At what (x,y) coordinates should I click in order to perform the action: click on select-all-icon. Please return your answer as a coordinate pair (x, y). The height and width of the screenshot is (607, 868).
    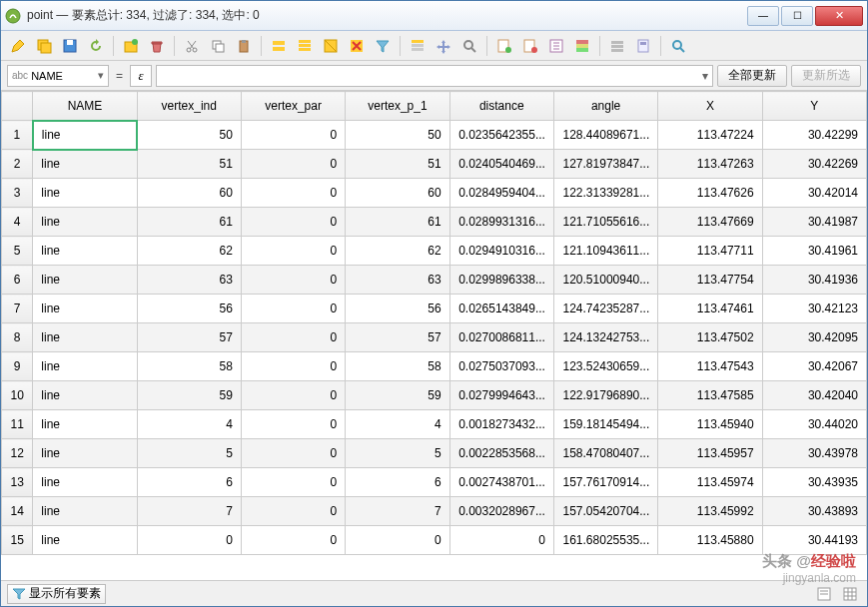
    Looking at the image, I should click on (305, 46).